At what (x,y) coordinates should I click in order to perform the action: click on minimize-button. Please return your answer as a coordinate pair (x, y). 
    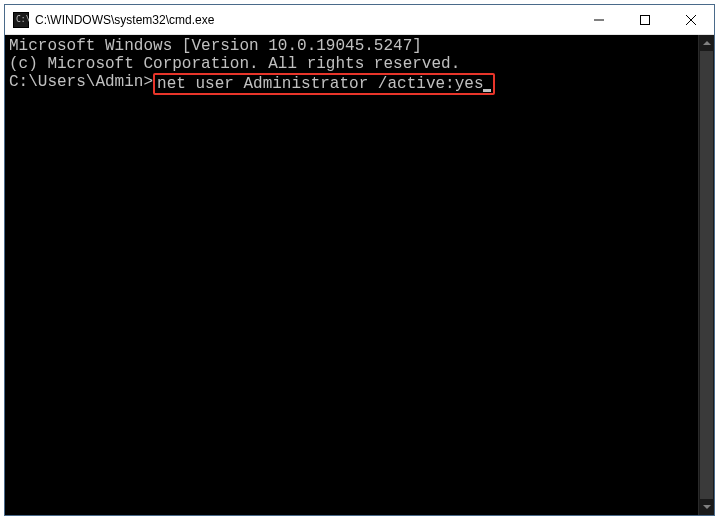
    Looking at the image, I should click on (599, 20).